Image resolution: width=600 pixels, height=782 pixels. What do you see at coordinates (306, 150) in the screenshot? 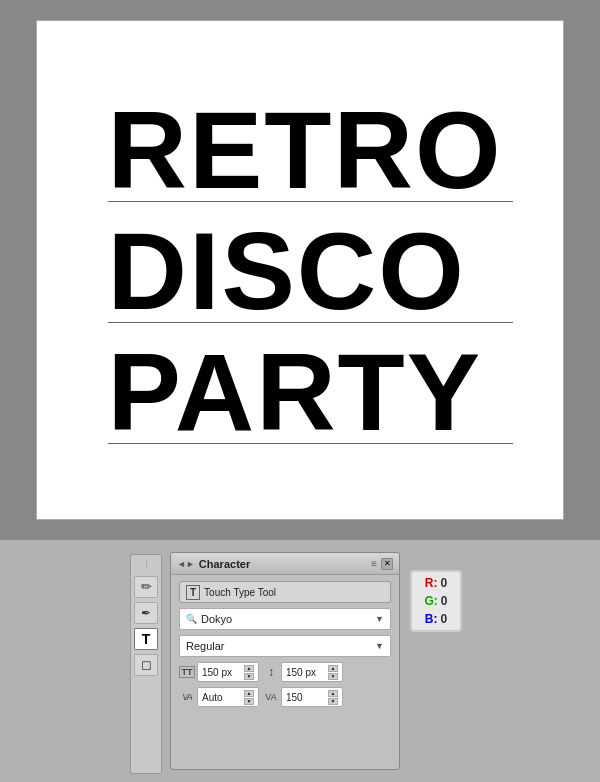
I see `text-line-1: RETRO` at bounding box center [306, 150].